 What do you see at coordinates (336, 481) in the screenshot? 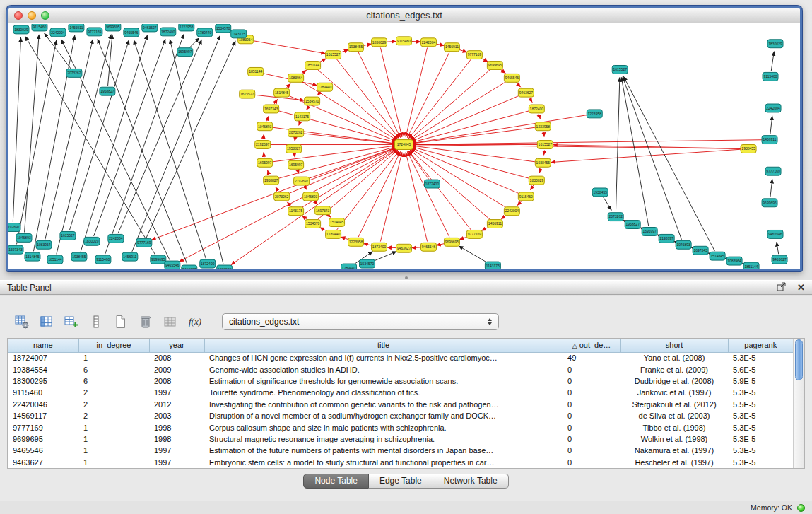
I see `tab-node-table: Node Table` at bounding box center [336, 481].